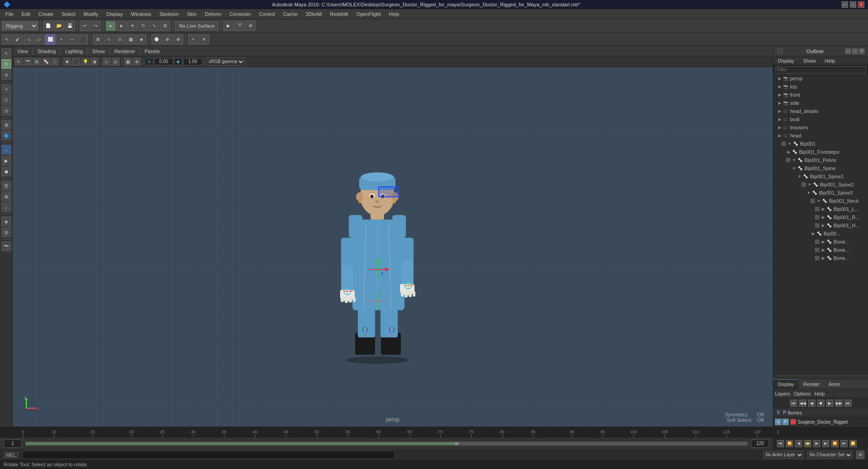  Describe the element at coordinates (137, 62) in the screenshot. I see `vp-aa-btn: ⊕` at that location.